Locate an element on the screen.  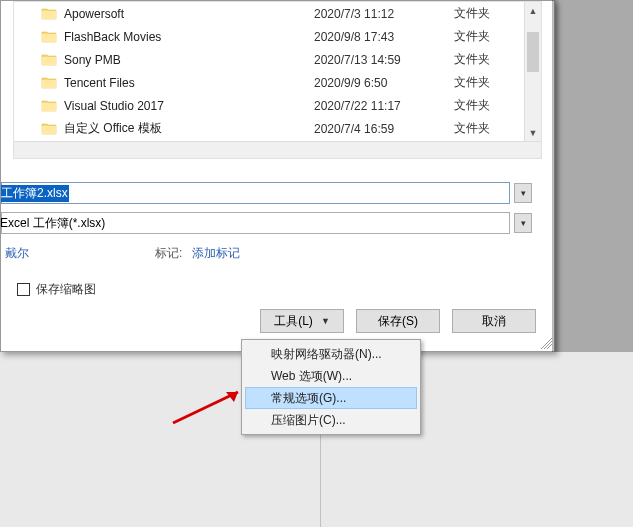
dialog-buttons: 工具(L) ▼ 保存(S) 取消 is located at coordinates (398, 321).